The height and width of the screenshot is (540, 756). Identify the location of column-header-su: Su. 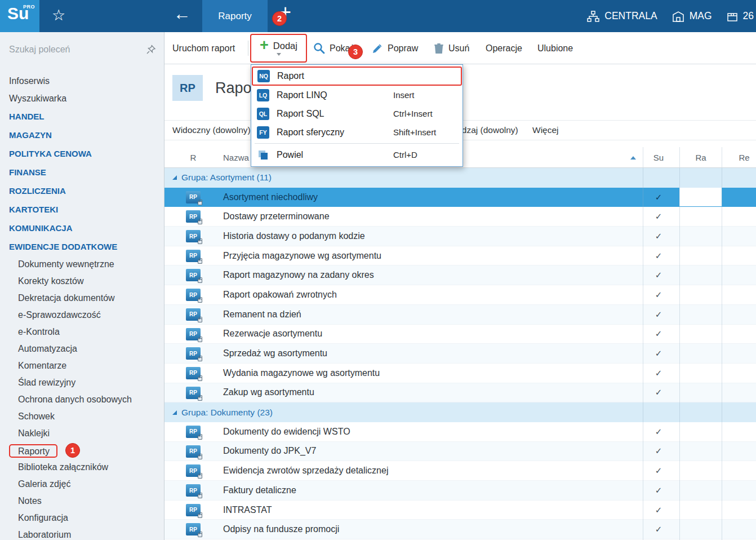
(659, 157).